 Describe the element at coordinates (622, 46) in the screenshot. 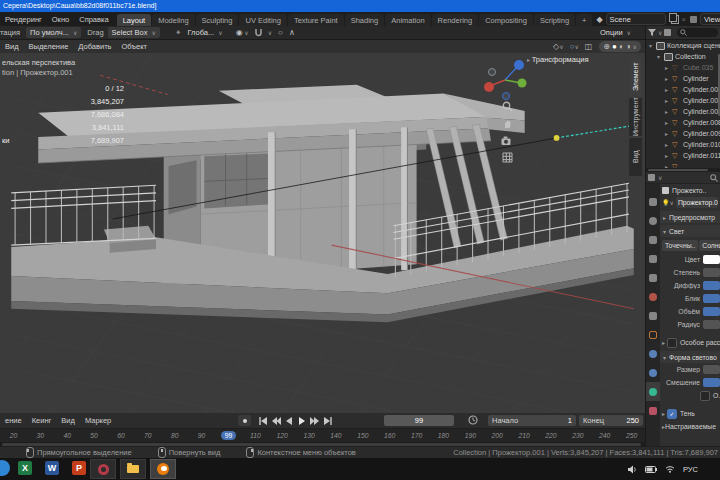

I see `shading-material-icon: ◐` at that location.